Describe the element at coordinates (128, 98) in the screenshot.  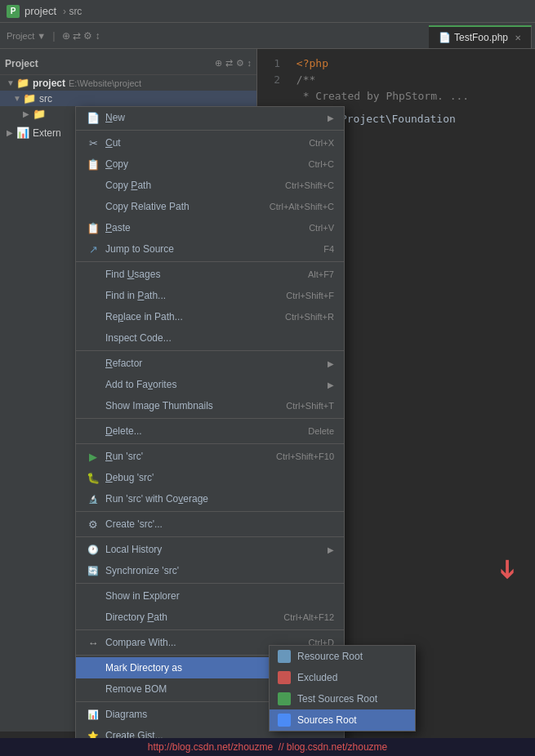
I see `tree-item-src: ▼ 📁 src` at that location.